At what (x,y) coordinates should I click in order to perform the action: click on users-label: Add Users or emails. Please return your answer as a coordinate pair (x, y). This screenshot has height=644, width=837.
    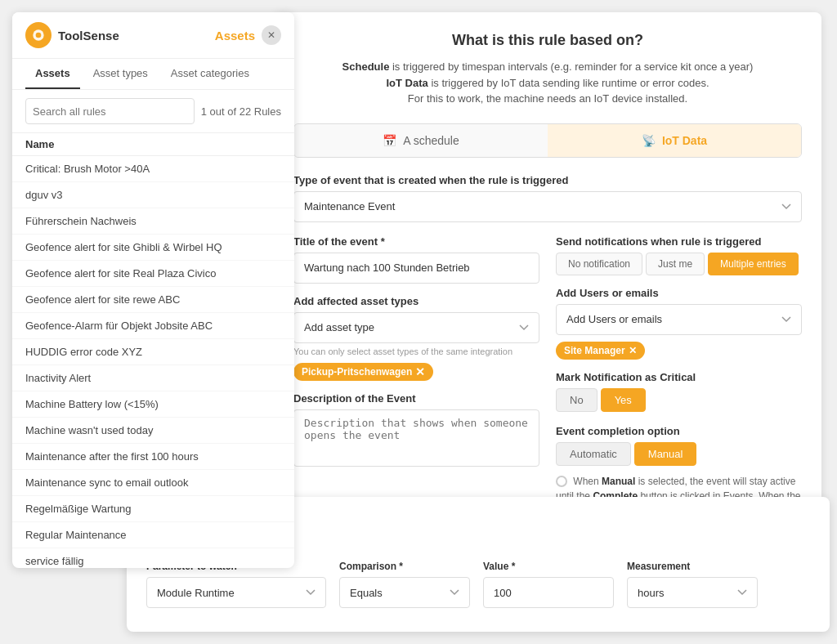
    Looking at the image, I should click on (678, 293).